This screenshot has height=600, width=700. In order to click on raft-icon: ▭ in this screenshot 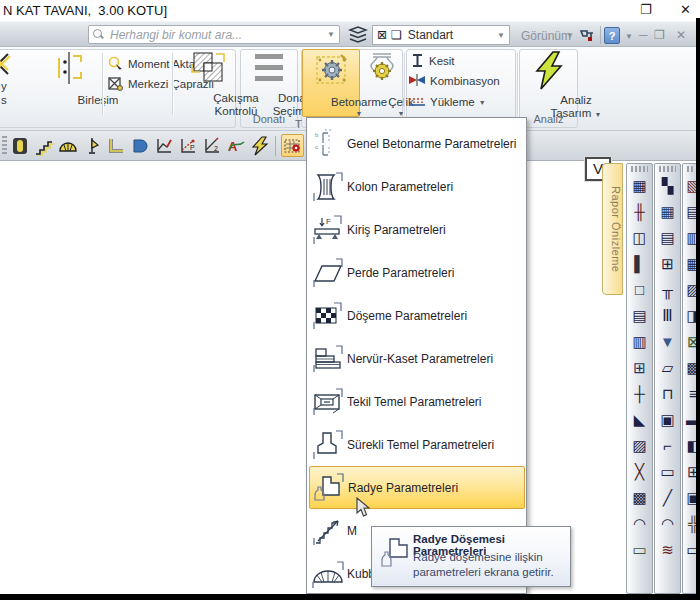, I will do `click(668, 472)`.